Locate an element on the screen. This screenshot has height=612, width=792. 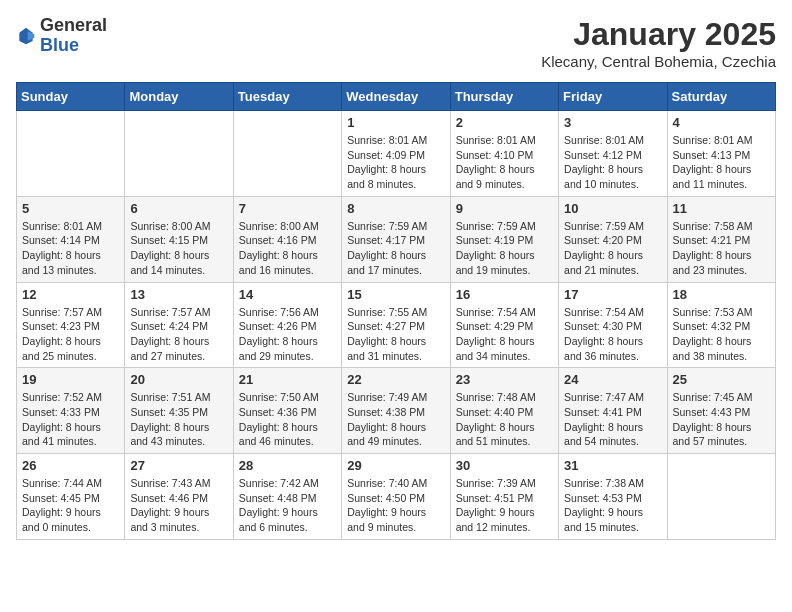
cell-content: Sunrise: 7:45 AMSunset: 4:43 PMDaylight:… is located at coordinates (722, 420).